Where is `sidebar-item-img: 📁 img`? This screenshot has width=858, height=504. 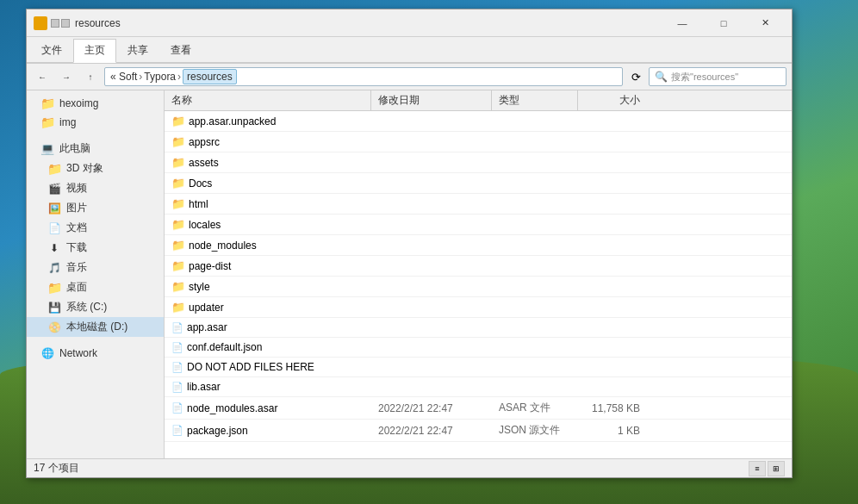
sidebar-item-img: 📁 img is located at coordinates (95, 122).